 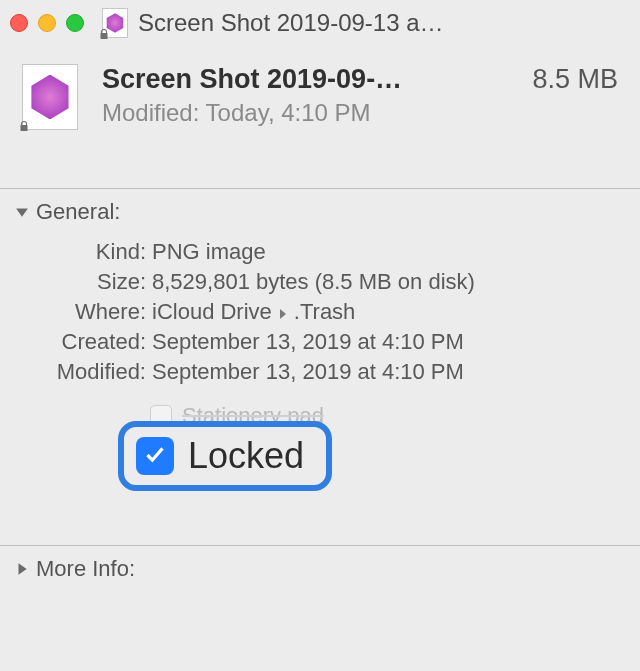 What do you see at coordinates (360, 113) in the screenshot?
I see `file-modified-summary: Modified: Today, 4:10 PM` at bounding box center [360, 113].